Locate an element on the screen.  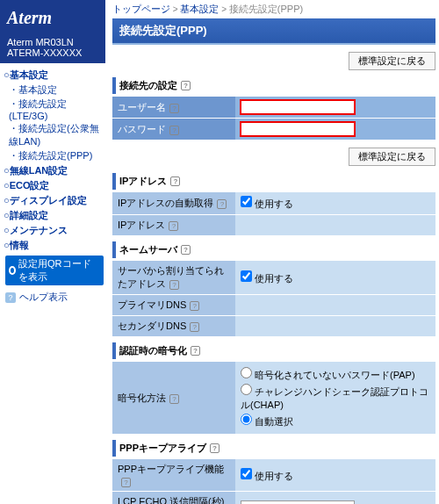
crumb-basic: 基本設定 is located at coordinates (199, 9).